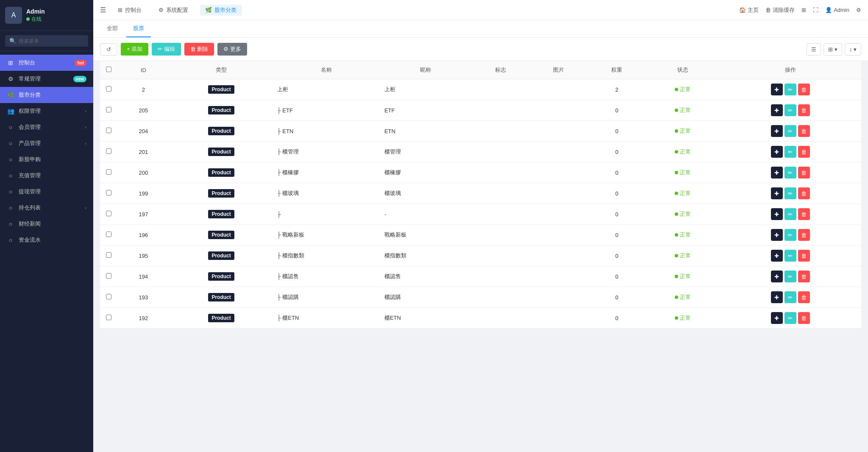 The width and height of the screenshot is (868, 452). Describe the element at coordinates (47, 224) in the screenshot. I see `sidebar-item-finance-news: ○ 财经新闻` at that location.